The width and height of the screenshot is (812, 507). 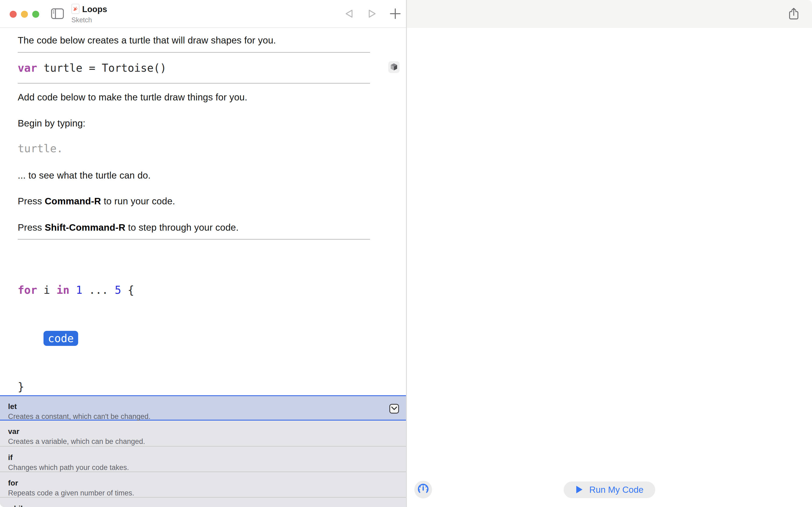 What do you see at coordinates (73, 290) in the screenshot?
I see `code-text` at bounding box center [73, 290].